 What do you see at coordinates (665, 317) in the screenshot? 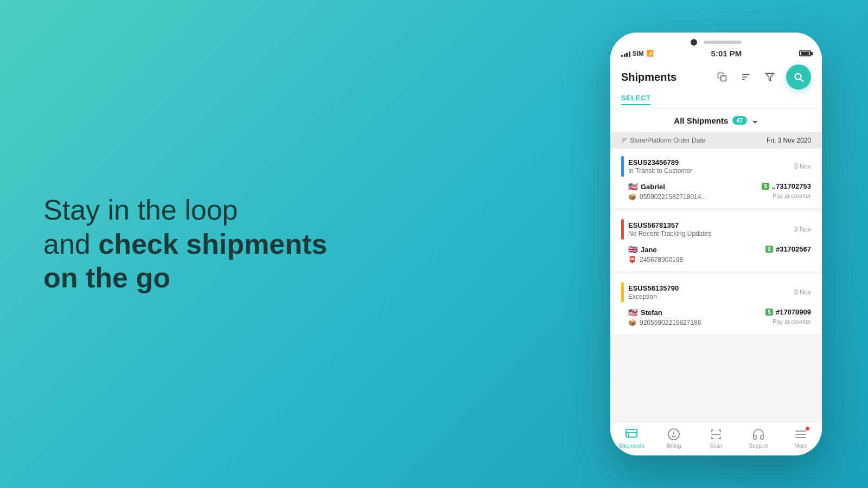
I see `customer-info: 🇺🇸 Stefan 📦 92055902215827186` at bounding box center [665, 317].